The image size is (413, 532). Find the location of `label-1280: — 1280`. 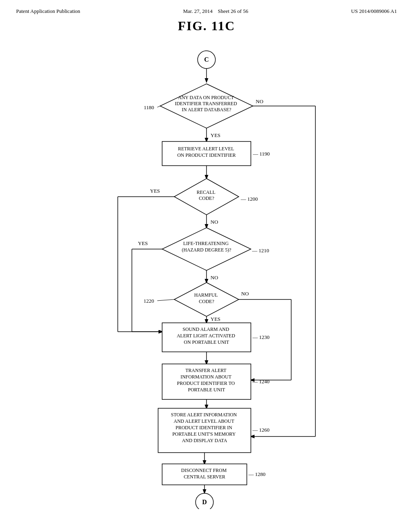

label-1280: — 1280 is located at coordinates (257, 474).